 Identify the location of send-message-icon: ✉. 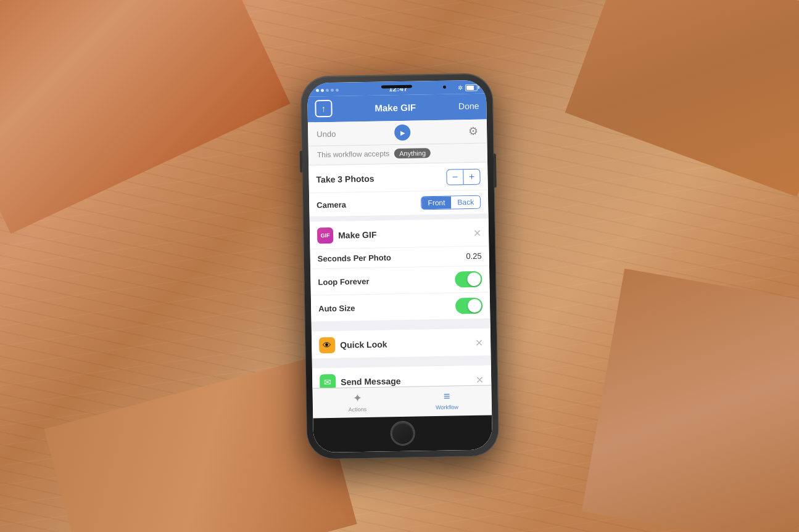
(328, 381).